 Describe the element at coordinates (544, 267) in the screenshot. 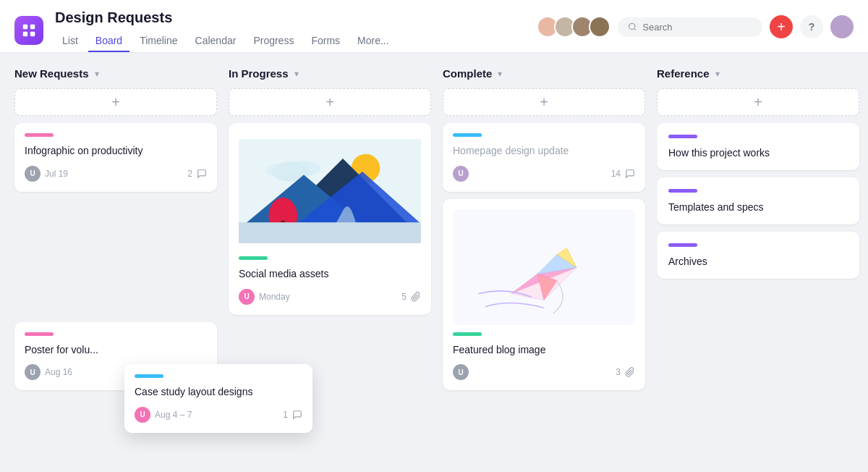

I see `paper-plane-svg` at that location.